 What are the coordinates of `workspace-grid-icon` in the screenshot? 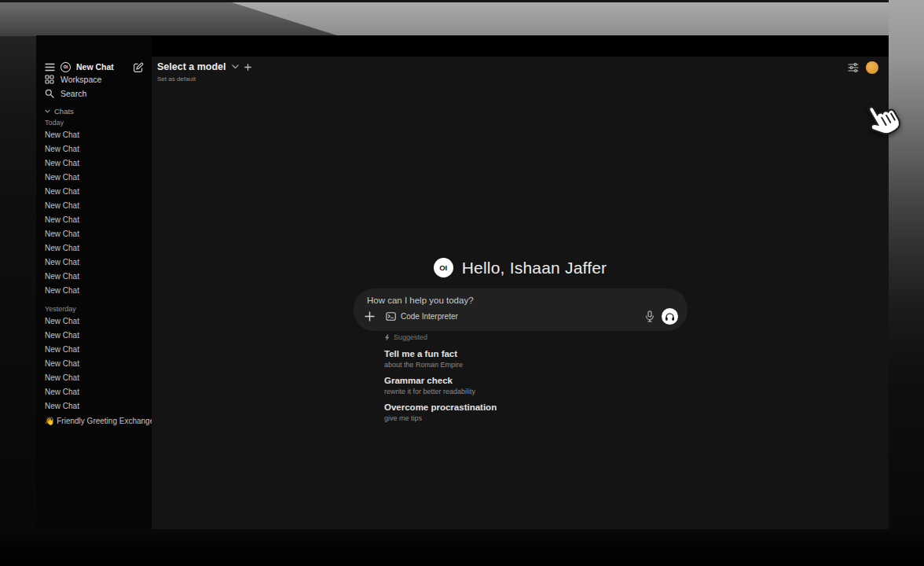 It's located at (50, 79).